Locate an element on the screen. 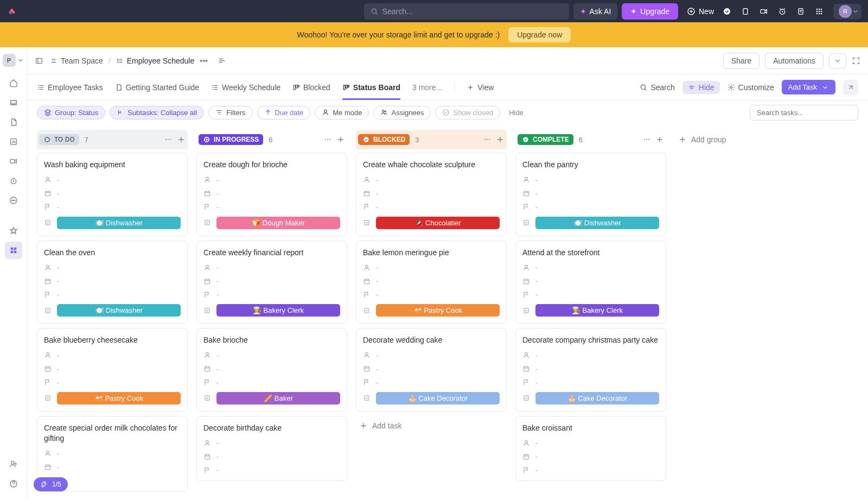 The width and height of the screenshot is (868, 499). me-mode-chip: Me mode is located at coordinates (342, 113).